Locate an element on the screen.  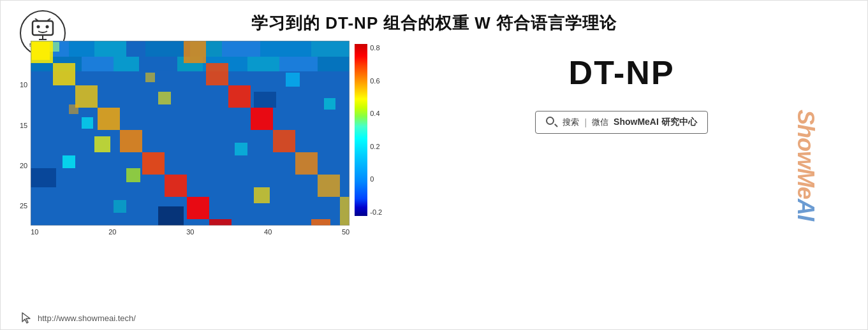
search-wechat: 微信 is located at coordinates (600, 122).